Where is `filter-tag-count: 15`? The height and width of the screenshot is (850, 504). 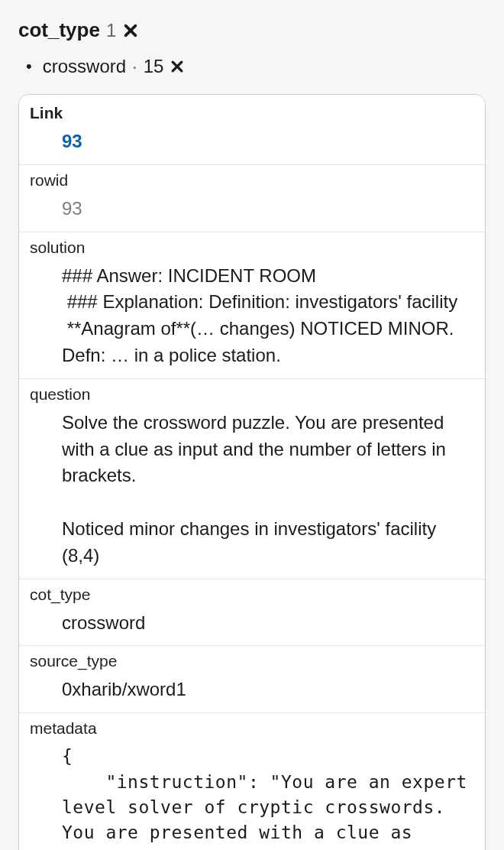 filter-tag-count: 15 is located at coordinates (154, 67).